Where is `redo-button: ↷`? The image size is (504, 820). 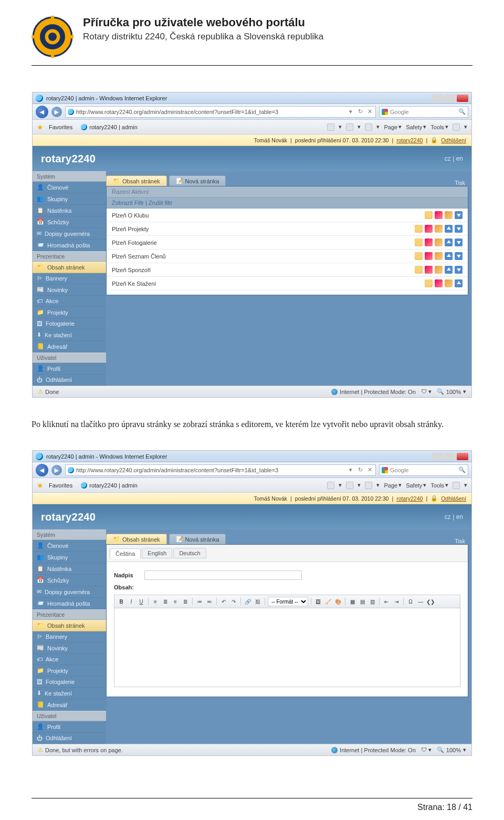
redo-button: ↷ is located at coordinates (234, 601).